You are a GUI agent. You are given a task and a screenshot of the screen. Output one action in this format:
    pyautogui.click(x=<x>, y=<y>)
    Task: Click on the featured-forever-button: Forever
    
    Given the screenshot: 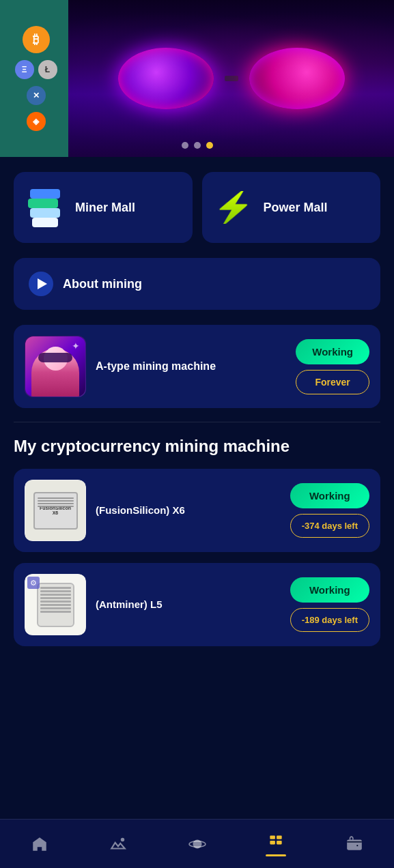 What is the action you would take?
    pyautogui.click(x=333, y=382)
    